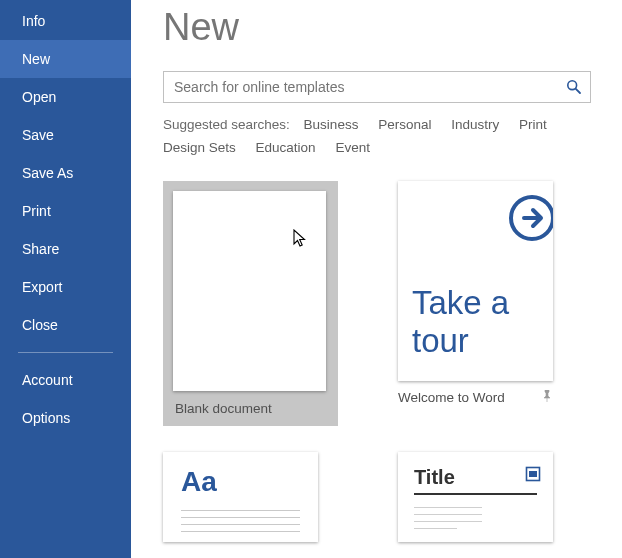 This screenshot has width=622, height=558. Describe the element at coordinates (476, 497) in the screenshot. I see `template-thumb-title: Title` at that location.